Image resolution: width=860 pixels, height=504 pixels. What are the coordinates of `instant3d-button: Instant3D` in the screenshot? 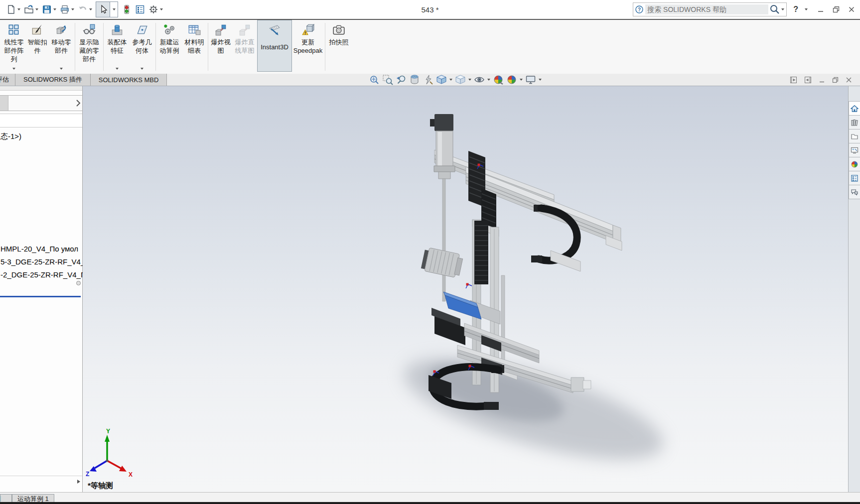 It's located at (275, 46).